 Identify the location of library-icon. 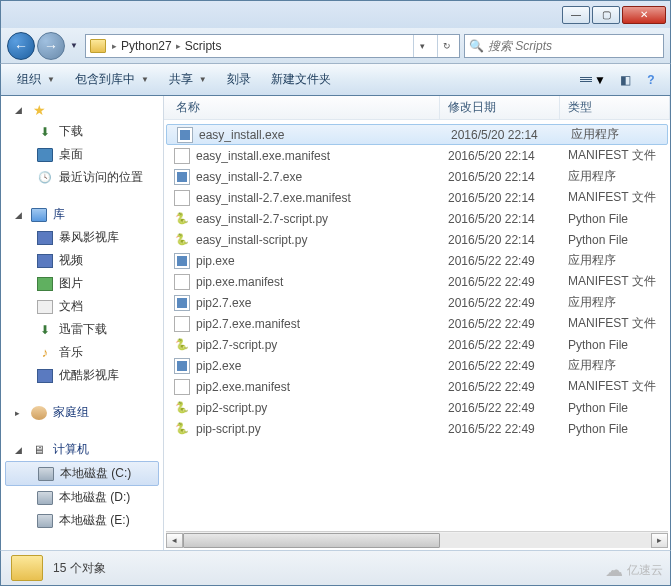
(39, 215).